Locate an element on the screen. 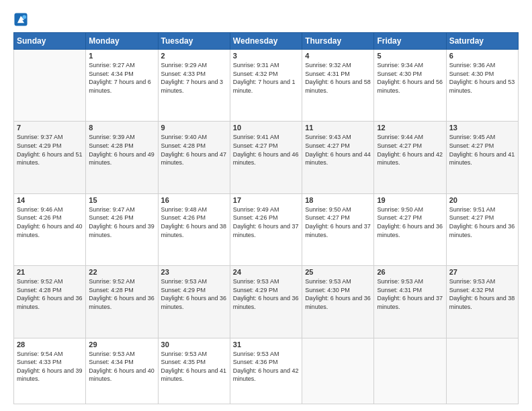 The image size is (532, 411). day-number: 23 is located at coordinates (194, 272).